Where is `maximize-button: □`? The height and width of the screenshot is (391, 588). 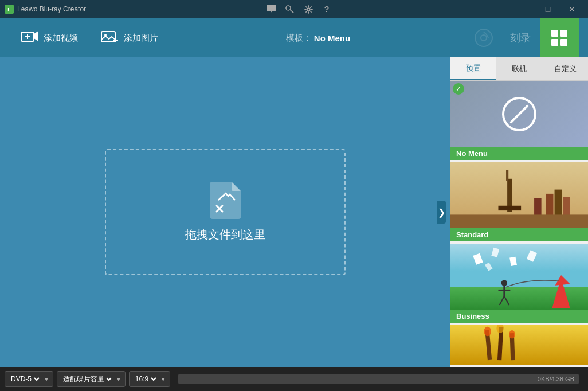 maximize-button: □ is located at coordinates (548, 9).